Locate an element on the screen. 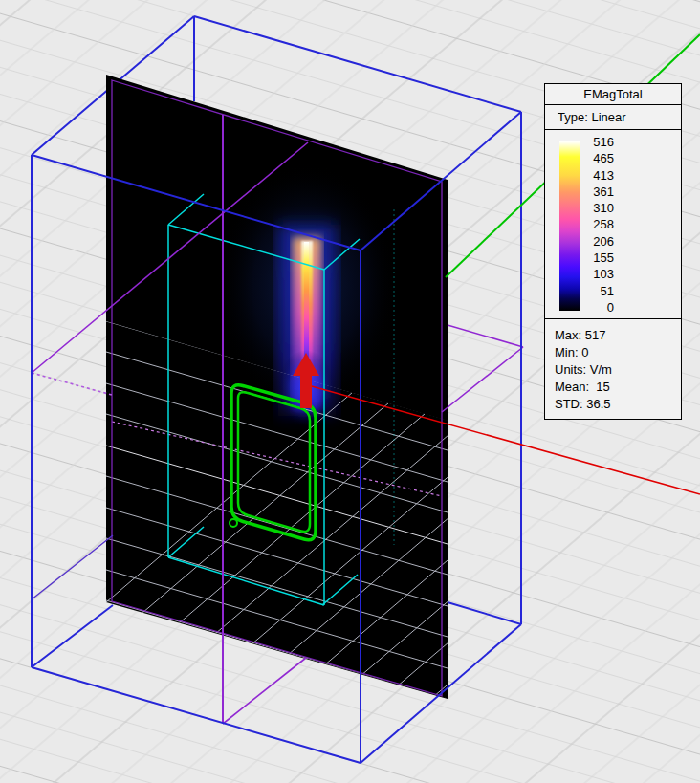 Image resolution: width=700 pixels, height=783 pixels. colorbar-tick: 361 is located at coordinates (599, 191).